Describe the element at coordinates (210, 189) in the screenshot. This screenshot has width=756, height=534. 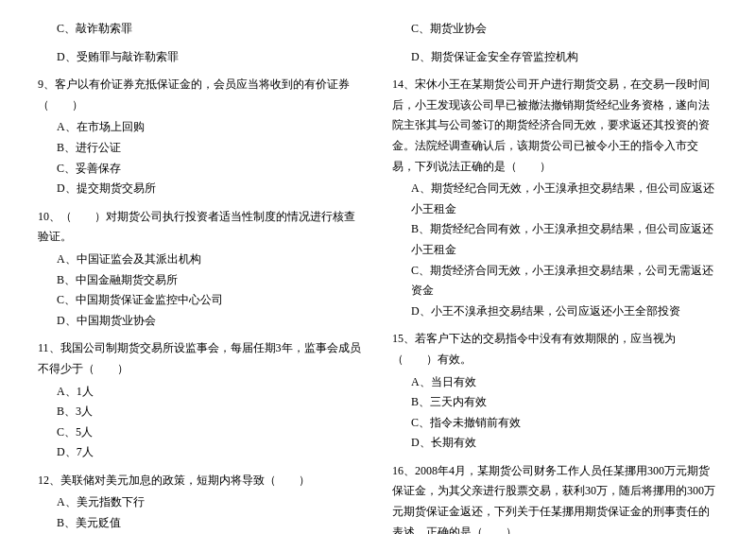
I see `q9-optionD: D、提交期货交易所` at that location.